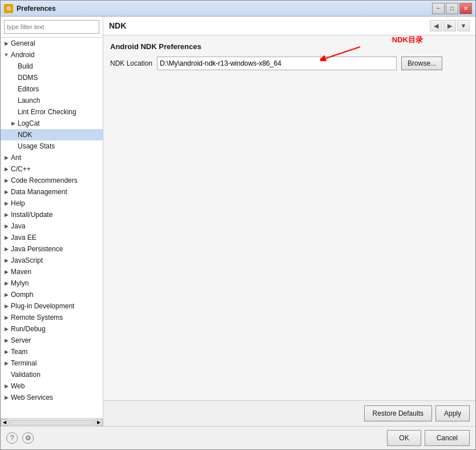 The image size is (476, 450). What do you see at coordinates (51, 27) in the screenshot?
I see `search-box` at bounding box center [51, 27].